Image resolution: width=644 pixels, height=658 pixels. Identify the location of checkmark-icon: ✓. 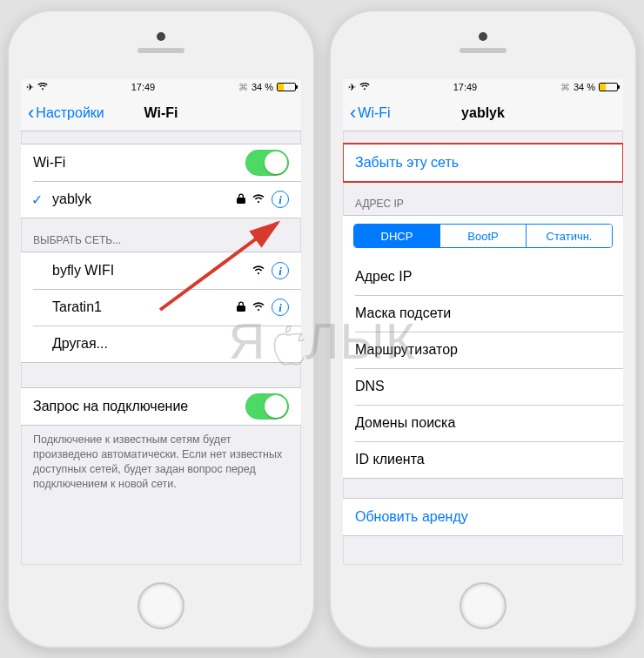
(37, 200).